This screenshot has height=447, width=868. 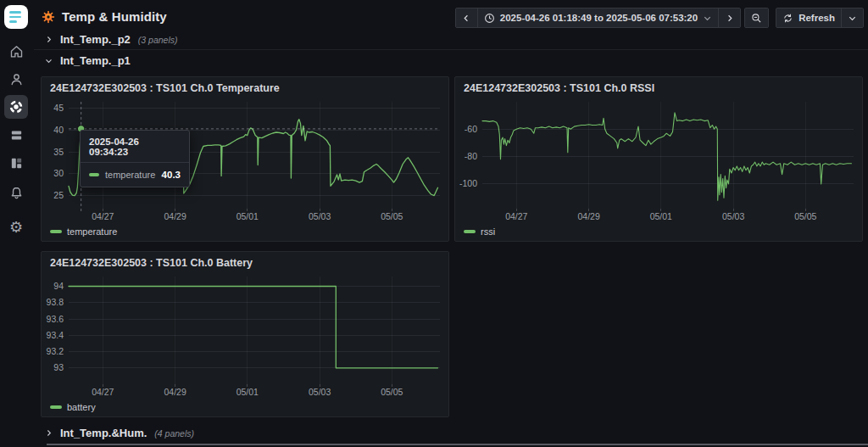 I want to click on panel-title: 24E124732E302503 : TS101 Ch.0 Temperatur…, so click(x=245, y=86).